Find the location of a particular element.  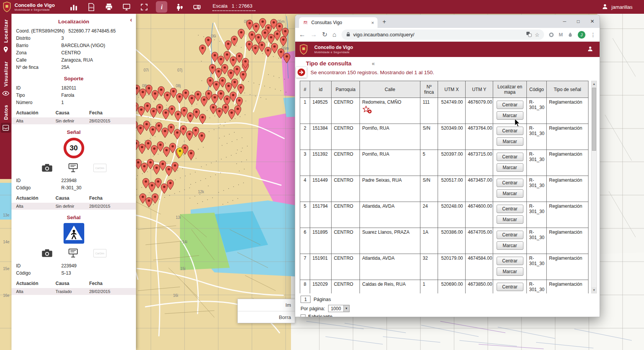

forward-button: → is located at coordinates (314, 34).